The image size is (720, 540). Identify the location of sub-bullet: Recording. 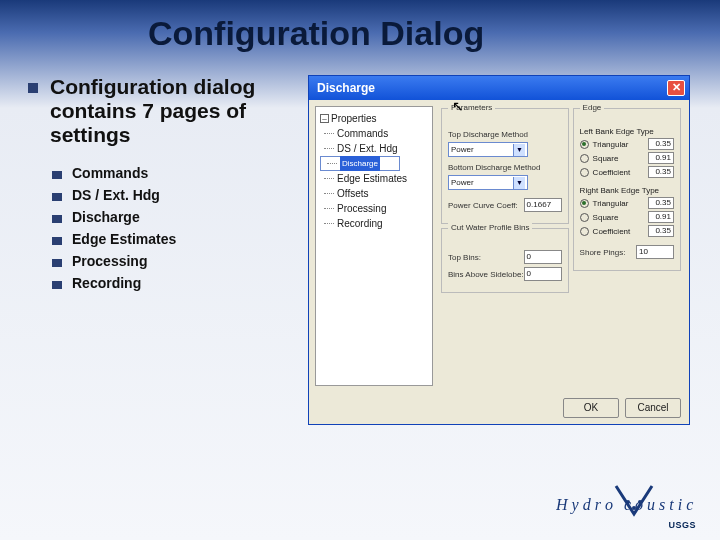
(168, 283).